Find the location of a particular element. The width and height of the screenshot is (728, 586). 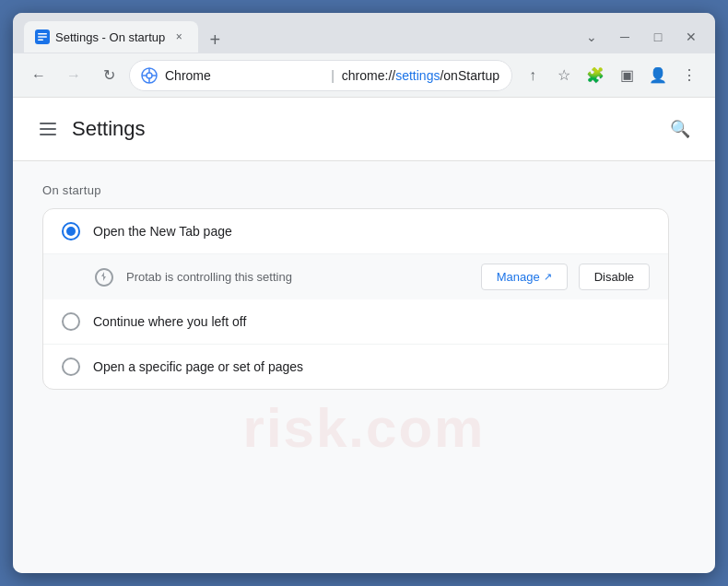

tab-close-button: × is located at coordinates (179, 37).